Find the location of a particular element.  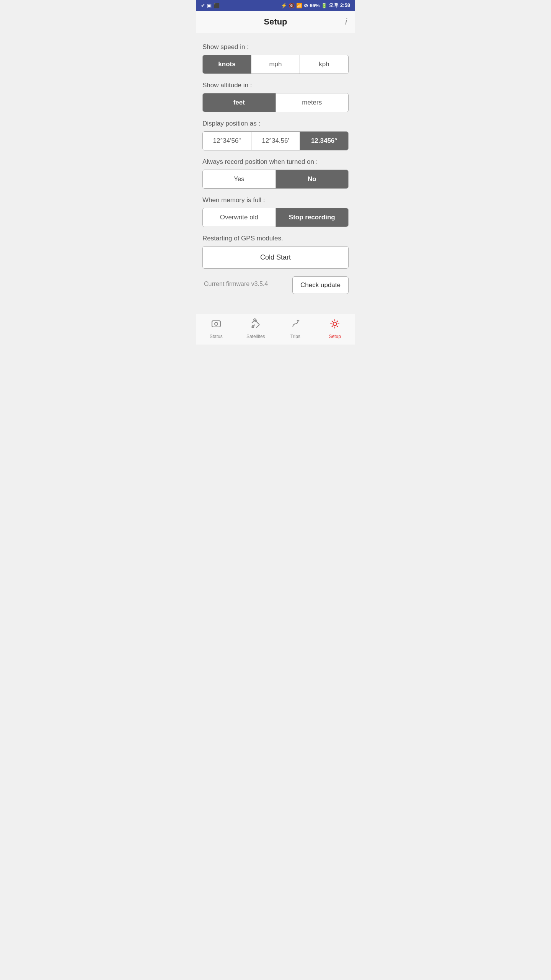

position-option-dm: 12°34.56' is located at coordinates (276, 141).